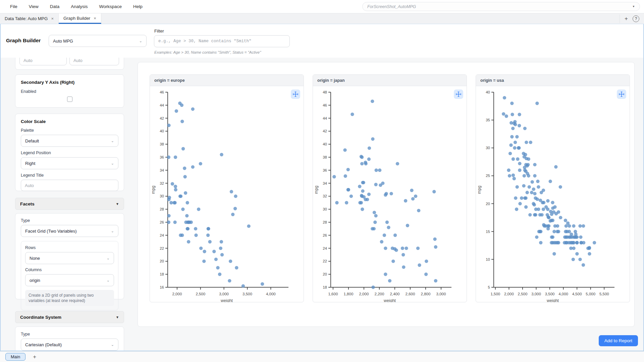 Image resolution: width=644 pixels, height=362 pixels. Describe the element at coordinates (55, 7) in the screenshot. I see `menu-item-data: Data` at that location.